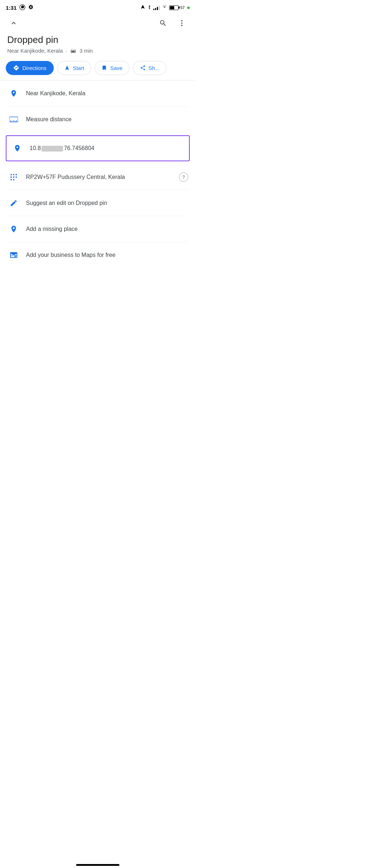  I want to click on start-button-label: Start, so click(79, 68).